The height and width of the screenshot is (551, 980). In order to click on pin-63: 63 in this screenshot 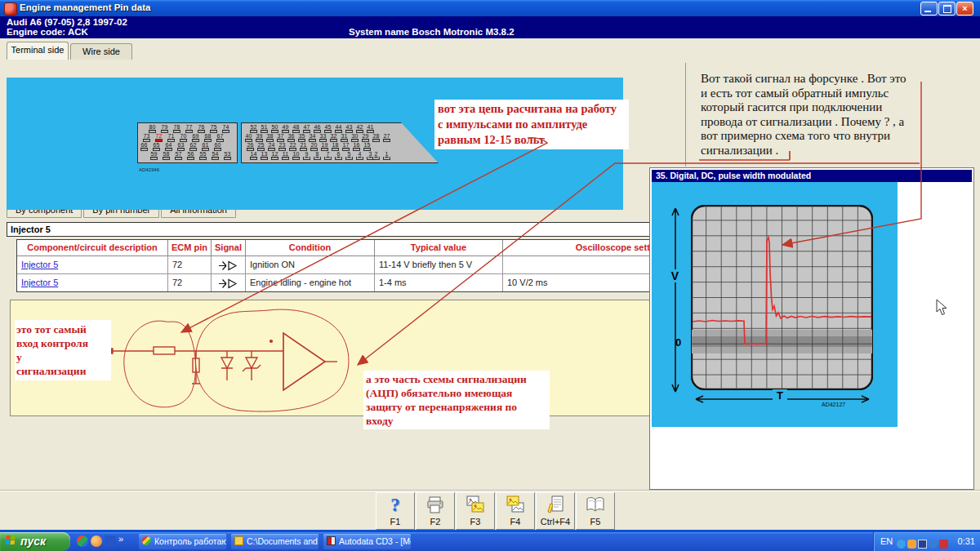, I will do `click(181, 147)`.